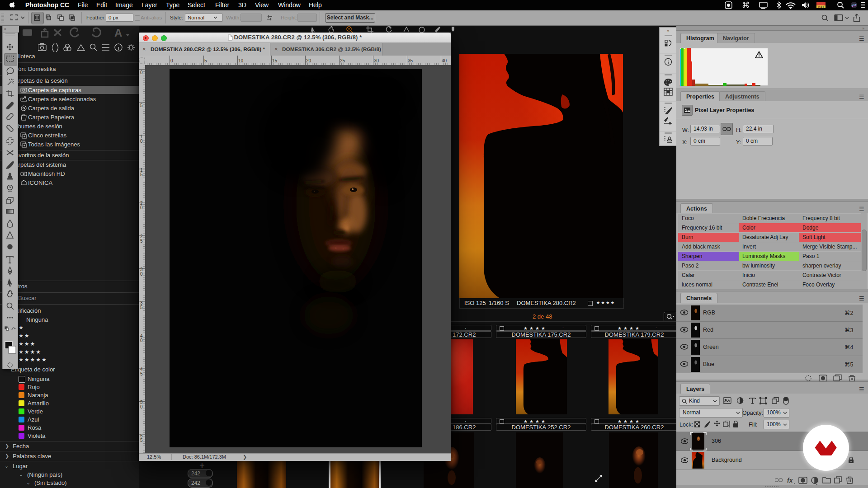 The image size is (868, 488). Describe the element at coordinates (309, 61) in the screenshot. I see `svg-text: 20` at that location.